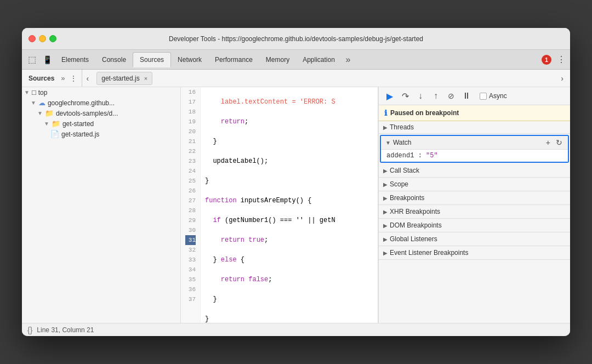 The height and width of the screenshot is (364, 592). Describe the element at coordinates (388, 143) in the screenshot. I see `watch-arrow-icon: ▼` at that location.